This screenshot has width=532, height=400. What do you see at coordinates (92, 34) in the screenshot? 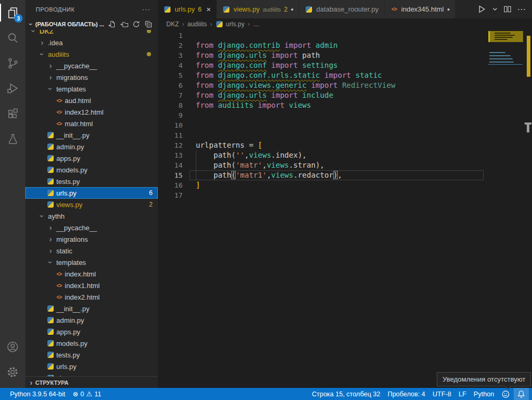
I see `tree-item-dkz: ›DKZ` at bounding box center [92, 34].